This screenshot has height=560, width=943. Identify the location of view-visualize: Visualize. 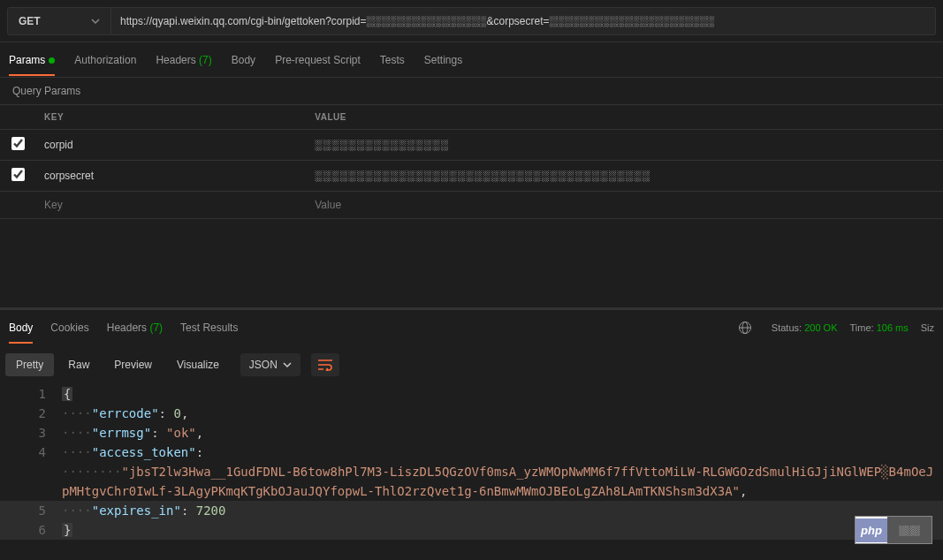
(198, 365).